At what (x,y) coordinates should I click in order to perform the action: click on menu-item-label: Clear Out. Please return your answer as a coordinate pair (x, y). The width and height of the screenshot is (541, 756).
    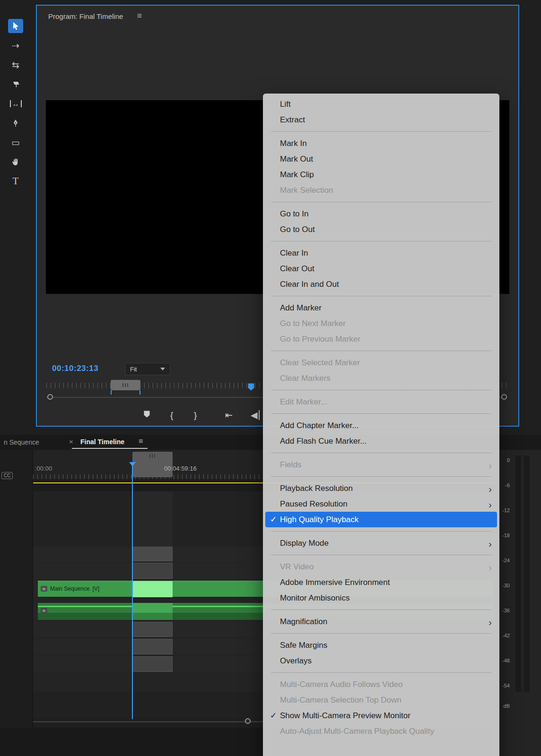
    Looking at the image, I should click on (297, 268).